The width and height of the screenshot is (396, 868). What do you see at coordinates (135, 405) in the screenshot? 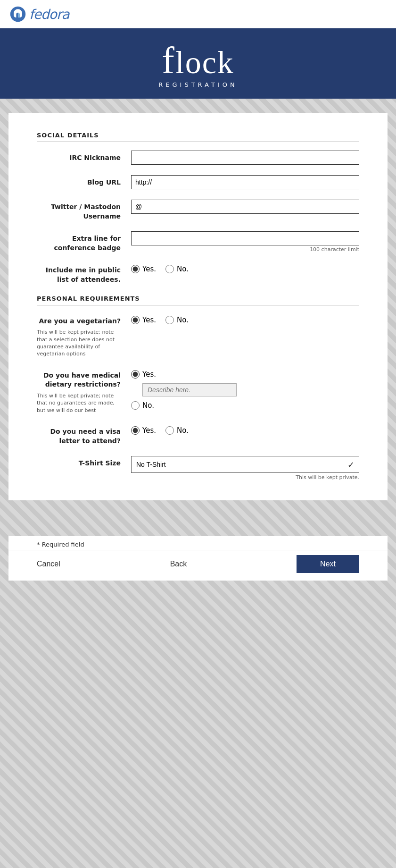
I see `medical-no-radio` at bounding box center [135, 405].